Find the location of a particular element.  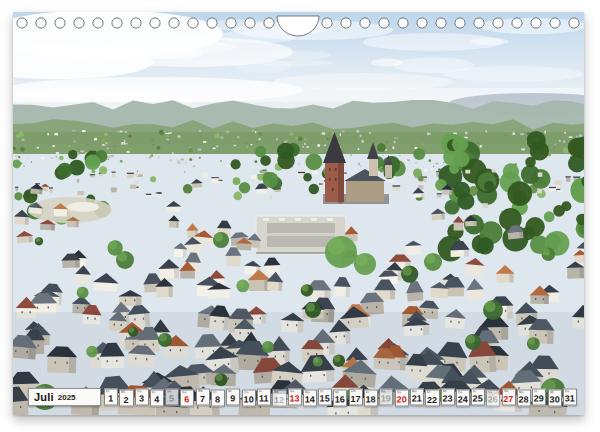

day-number: 25 is located at coordinates (478, 398).